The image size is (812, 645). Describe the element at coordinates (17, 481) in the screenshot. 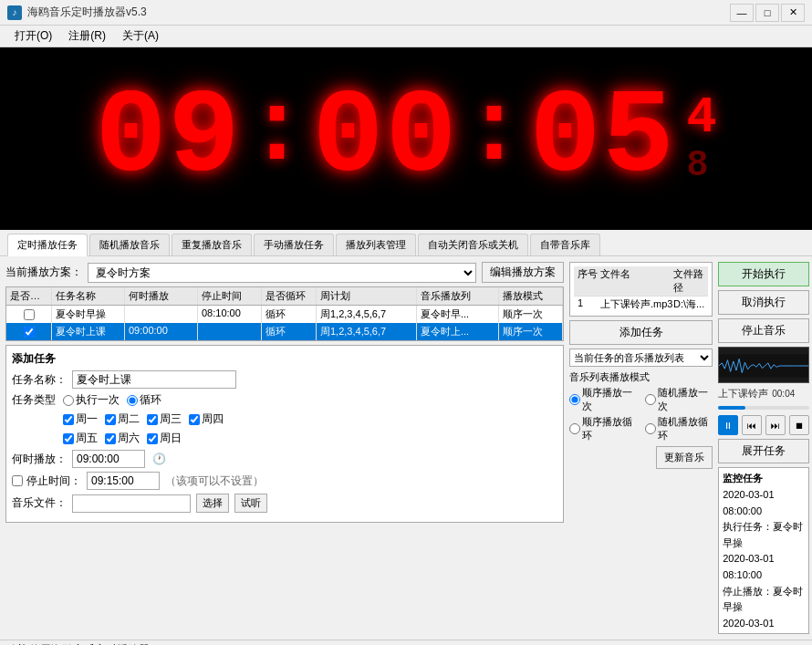

I see `stop-time-check` at that location.